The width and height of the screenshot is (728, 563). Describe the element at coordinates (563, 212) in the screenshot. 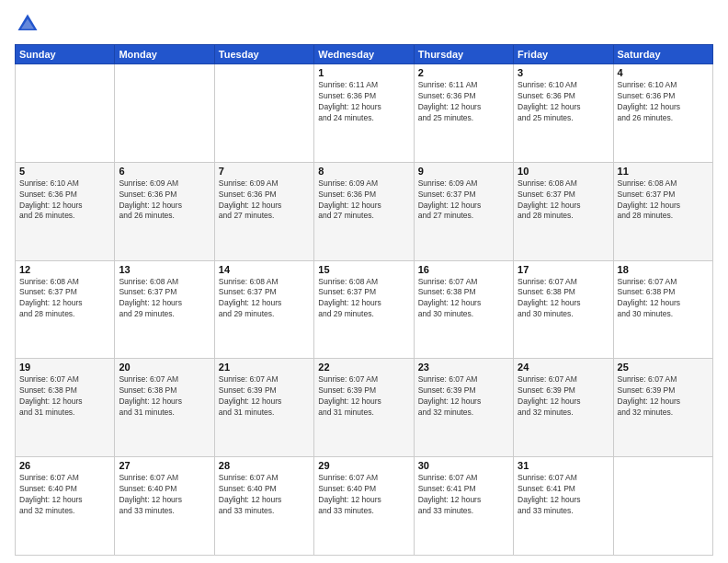

I see `calendar-cell: 10Sunrise: 6:08 AM Sunset: 6:37 PM Dayli…` at that location.